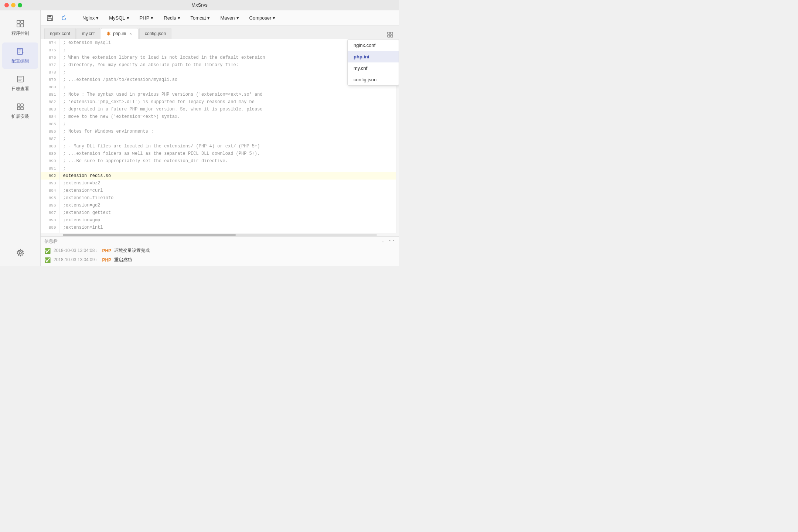  I want to click on sidebar-item-process-control: 程序控制, so click(20, 28).